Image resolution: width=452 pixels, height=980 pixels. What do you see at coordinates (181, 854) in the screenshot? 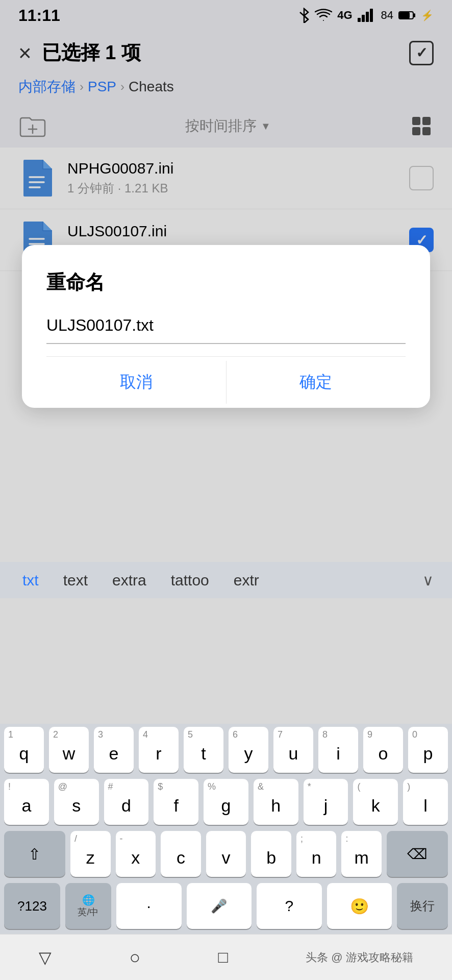
I see `key-c: c` at bounding box center [181, 854].